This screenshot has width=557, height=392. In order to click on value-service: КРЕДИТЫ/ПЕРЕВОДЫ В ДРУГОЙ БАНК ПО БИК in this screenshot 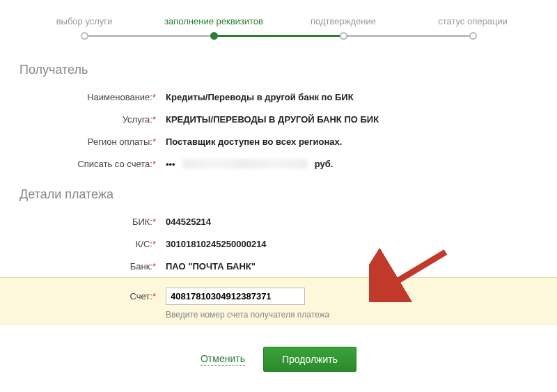, I will do `click(272, 120)`.